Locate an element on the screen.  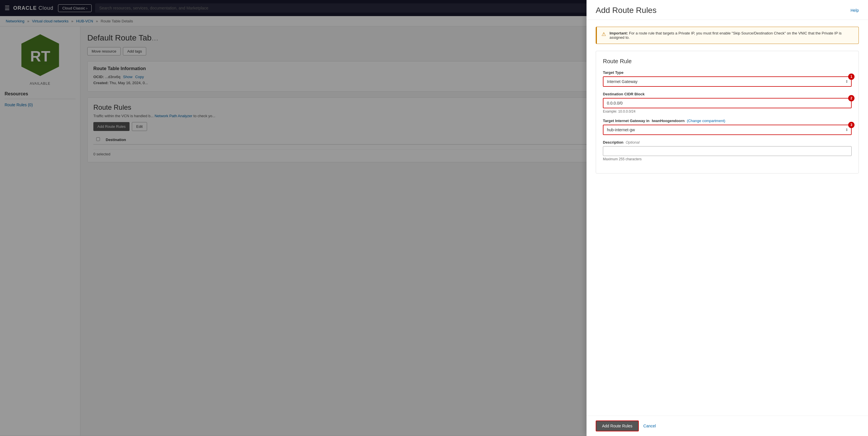
target-gateway-select-wrapper: hub-internet-gw ⇕ 3 is located at coordinates (727, 130).